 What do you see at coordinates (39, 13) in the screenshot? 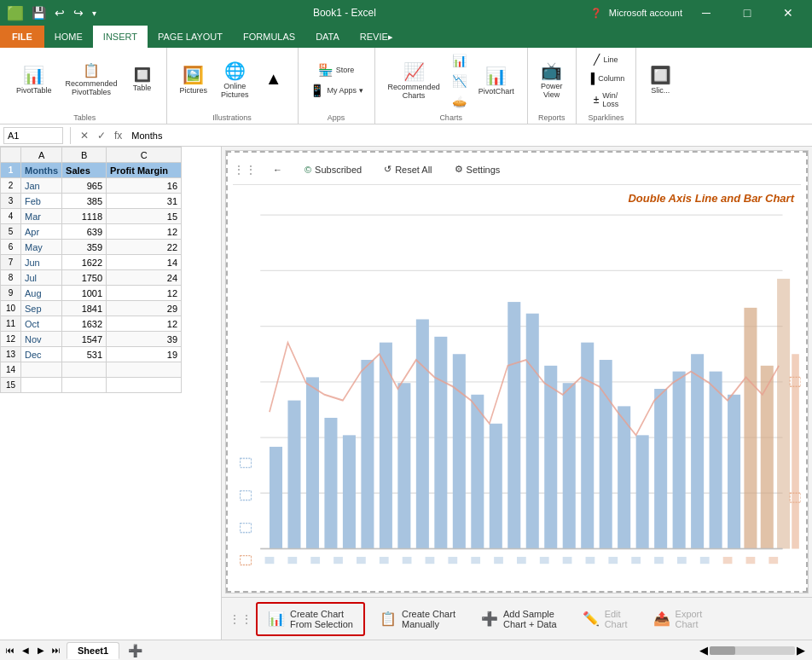
I see `save-button: 💾` at bounding box center [39, 13].